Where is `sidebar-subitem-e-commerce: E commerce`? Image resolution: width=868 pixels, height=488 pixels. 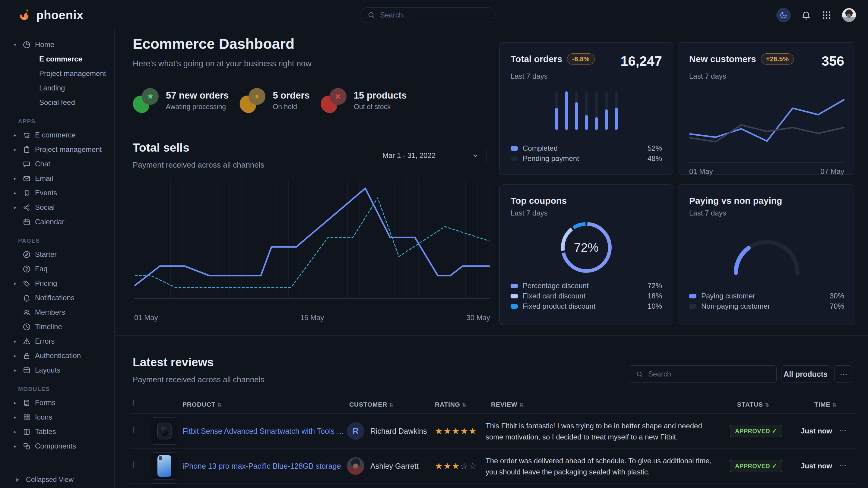 sidebar-subitem-e-commerce: E commerce is located at coordinates (57, 59).